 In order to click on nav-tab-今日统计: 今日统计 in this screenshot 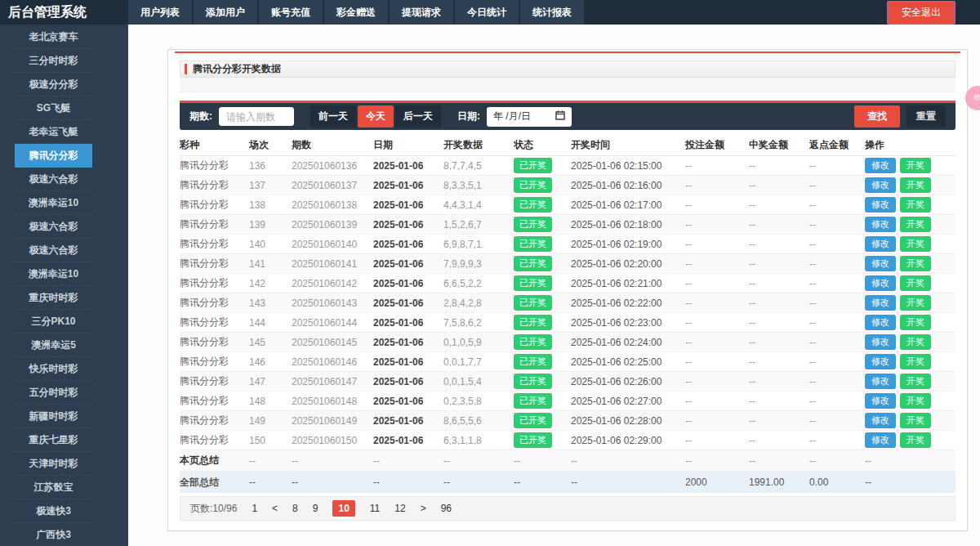, I will do `click(487, 12)`.